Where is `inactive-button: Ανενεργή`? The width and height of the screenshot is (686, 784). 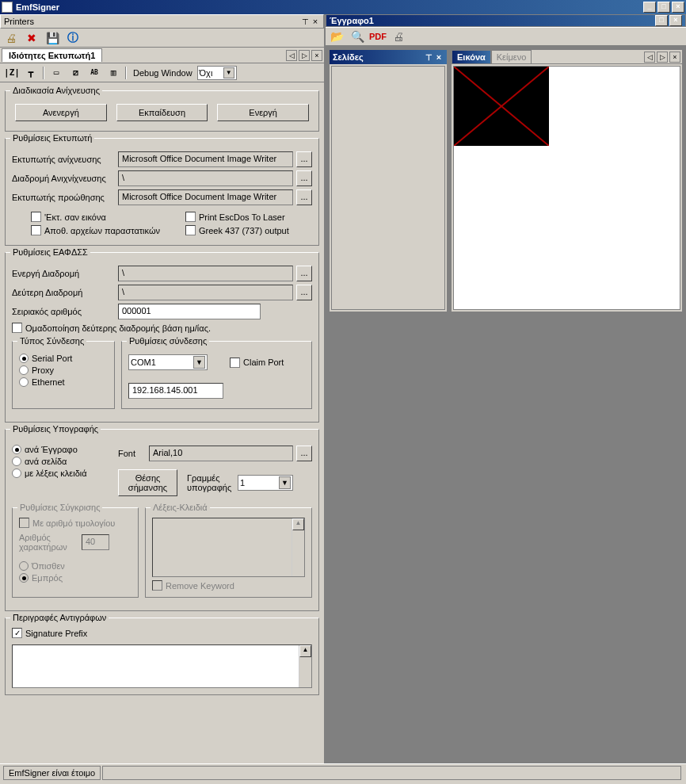
inactive-button: Ανενεργή is located at coordinates (61, 113).